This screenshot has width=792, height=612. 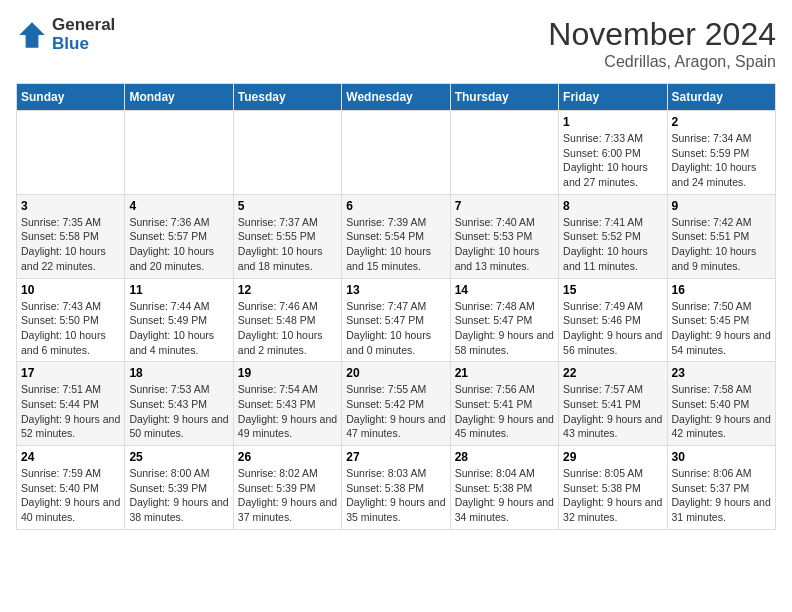 I want to click on day-cell: 25Sunrise: 8:00 AMSunset: 5:39 PMDayligh…, so click(x=179, y=488).